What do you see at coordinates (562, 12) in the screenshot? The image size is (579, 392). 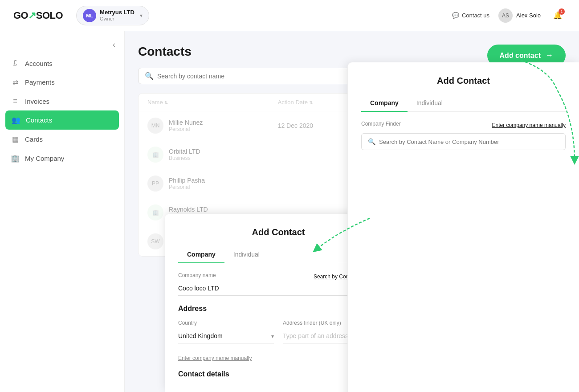 I see `notification-badge: 1` at bounding box center [562, 12].